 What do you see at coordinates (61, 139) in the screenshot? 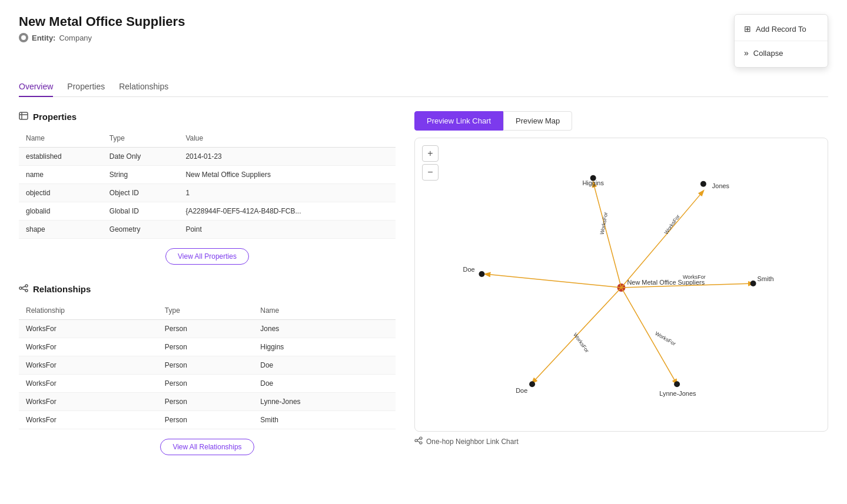
I see `prop-col-name: Name` at bounding box center [61, 139].